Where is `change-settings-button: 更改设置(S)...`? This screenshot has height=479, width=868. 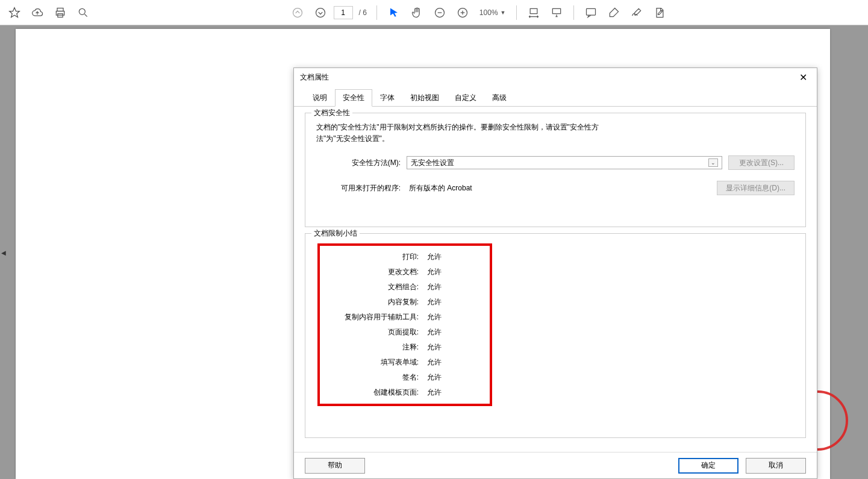
change-settings-button: 更改设置(S)... is located at coordinates (761, 163).